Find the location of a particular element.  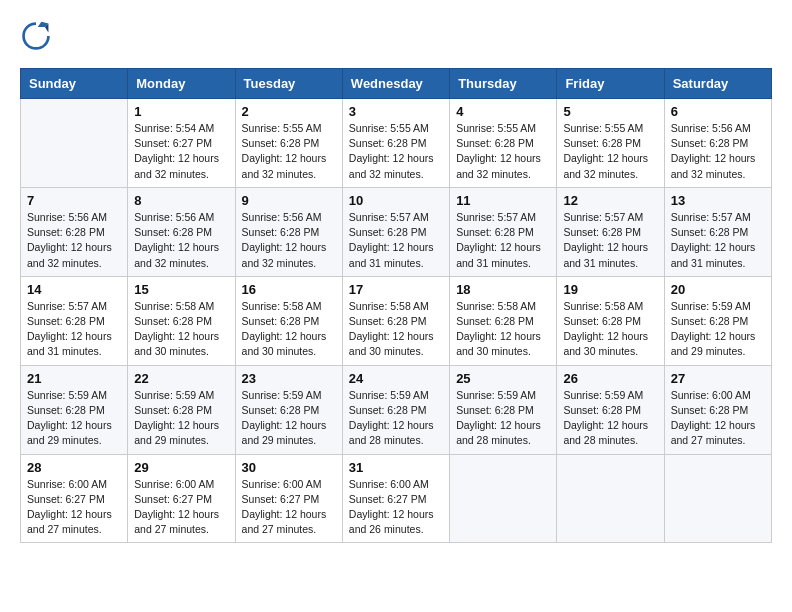

week-row-1: 1Sunrise: 5:54 AMSunset: 6:27 PMDaylight… is located at coordinates (396, 144).